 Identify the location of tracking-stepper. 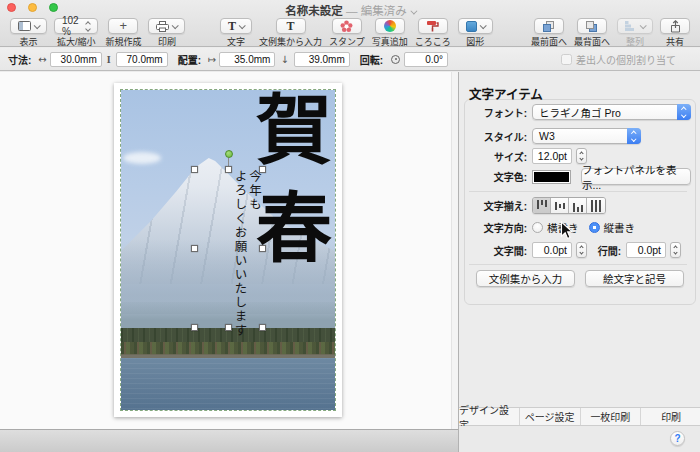
(582, 250).